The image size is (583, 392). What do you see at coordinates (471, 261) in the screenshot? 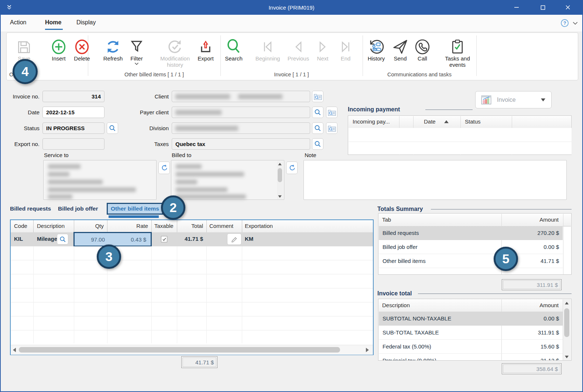
I see `summary-row-other-billed-items: Other billed items 41.71 $` at bounding box center [471, 261].